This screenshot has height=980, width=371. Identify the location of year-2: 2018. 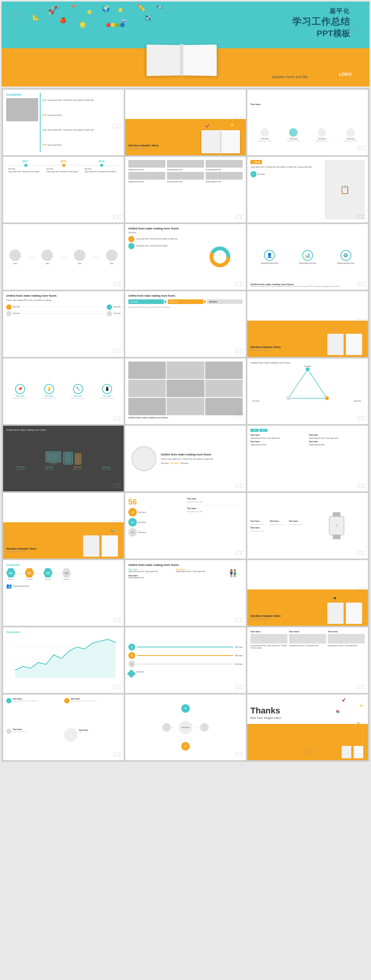
(63, 161).